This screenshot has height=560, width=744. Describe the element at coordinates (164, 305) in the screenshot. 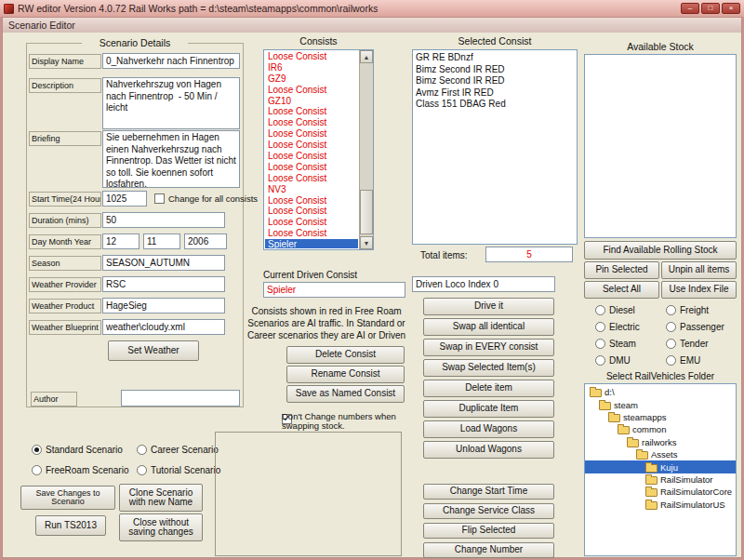

I see `weather-product-input` at that location.